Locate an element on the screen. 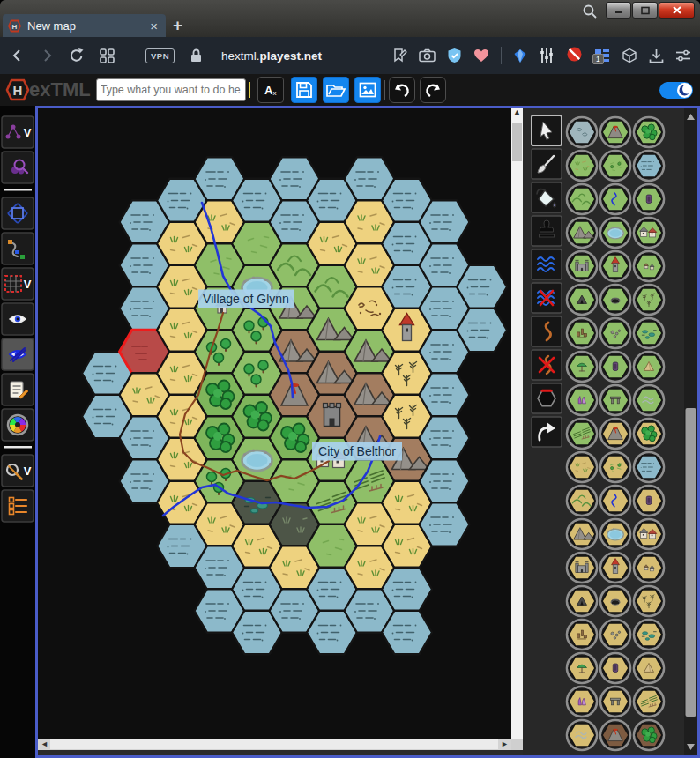 The height and width of the screenshot is (758, 700). speeddial-grid-icon is located at coordinates (108, 56).